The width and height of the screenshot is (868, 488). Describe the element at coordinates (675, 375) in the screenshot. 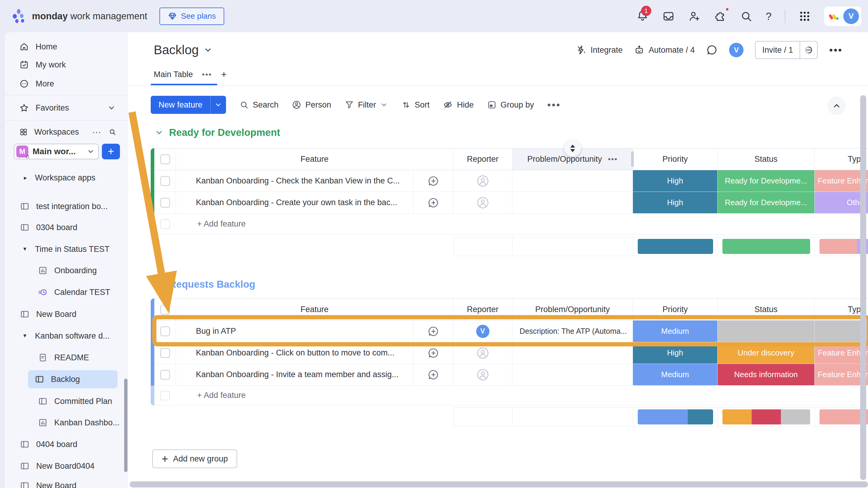

I see `priority-cell: Medium` at that location.